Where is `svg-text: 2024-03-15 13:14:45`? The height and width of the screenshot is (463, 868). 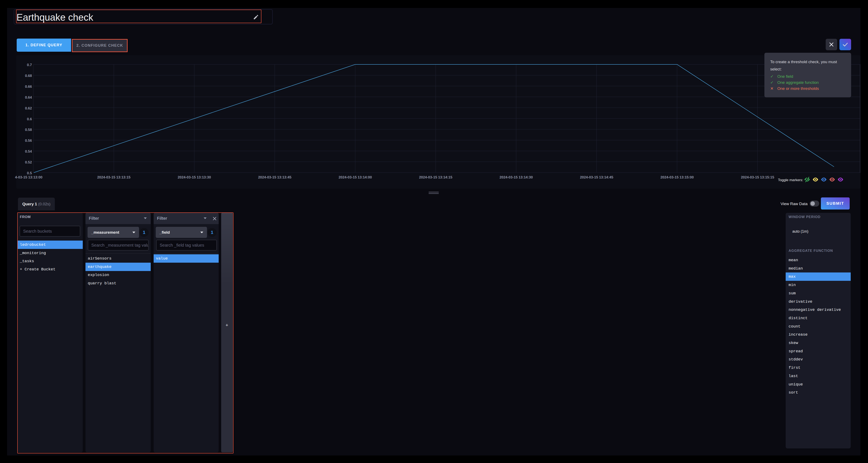
svg-text: 2024-03-15 13:14:45 is located at coordinates (596, 177).